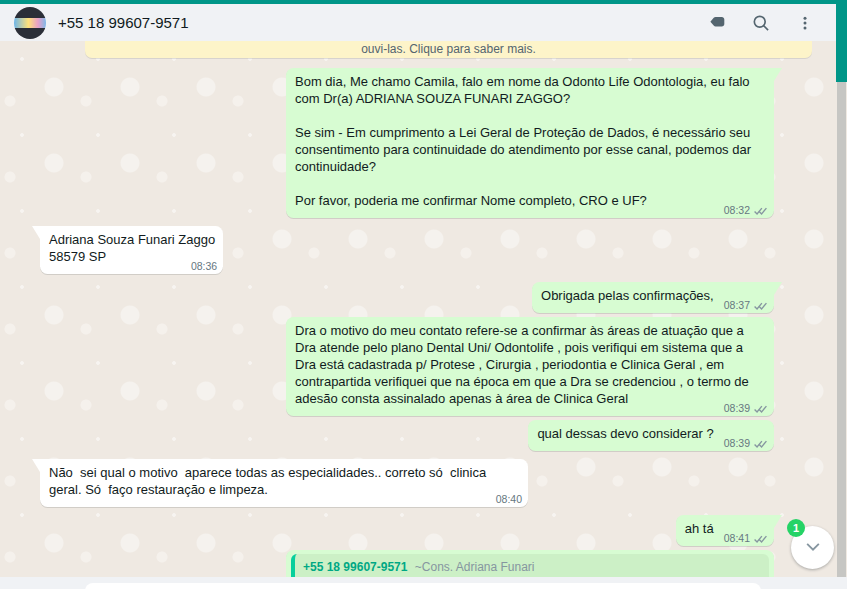 Image resolution: width=847 pixels, height=589 pixels. What do you see at coordinates (407, 250) in the screenshot?
I see `message-row: Adriana Souza Funari Zaggo 58579 SP 08:3…` at bounding box center [407, 250].